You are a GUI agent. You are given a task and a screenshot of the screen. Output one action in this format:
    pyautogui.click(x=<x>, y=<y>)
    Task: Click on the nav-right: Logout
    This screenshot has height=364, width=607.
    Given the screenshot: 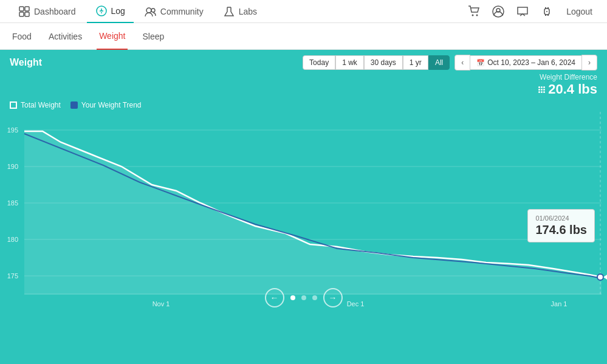 What is the action you would take?
    pyautogui.click(x=531, y=12)
    